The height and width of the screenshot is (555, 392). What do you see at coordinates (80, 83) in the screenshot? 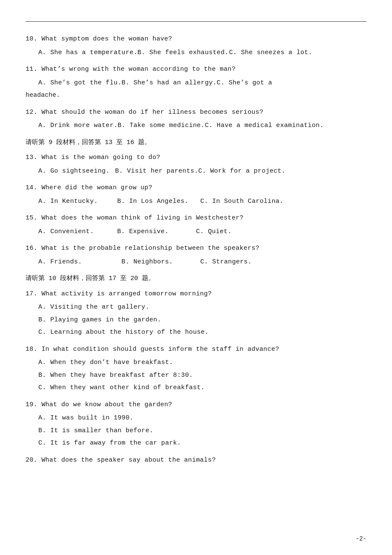
I see `option-item: A. She’s got the flu.` at bounding box center [80, 83].